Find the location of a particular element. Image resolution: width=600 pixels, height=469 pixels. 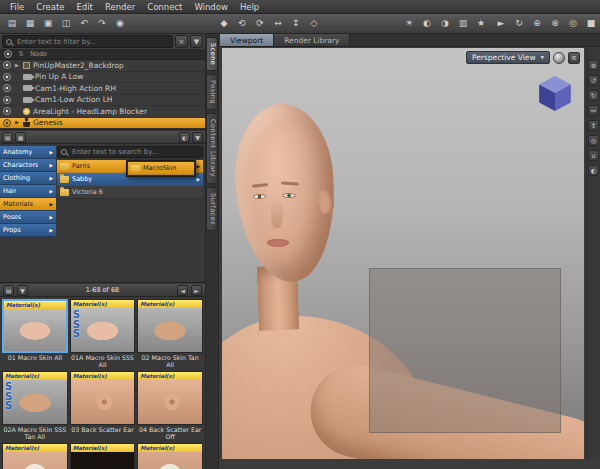

menu-render: Render is located at coordinates (120, 7).